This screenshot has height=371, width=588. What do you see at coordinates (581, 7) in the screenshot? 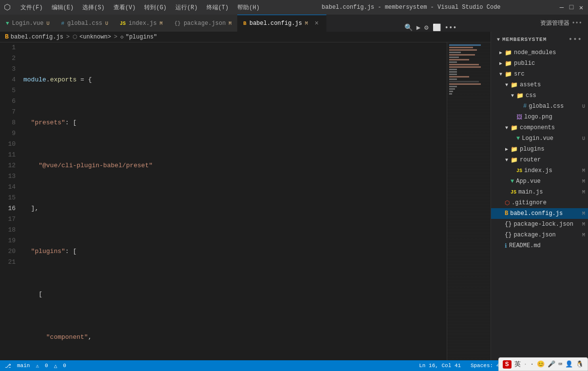
I see `close-button: ✕` at bounding box center [581, 7].